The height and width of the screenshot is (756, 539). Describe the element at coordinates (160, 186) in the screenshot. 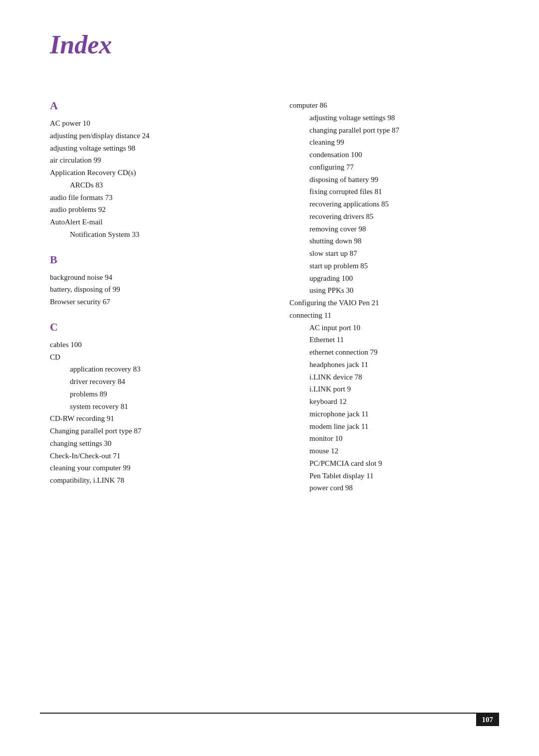

I see `list-item: ARCDs 83` at that location.